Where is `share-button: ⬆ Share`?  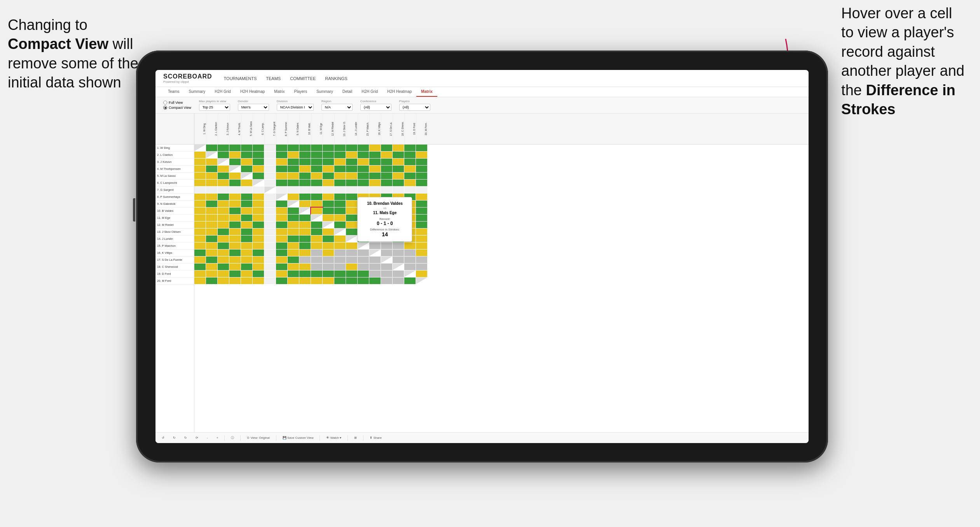 share-button: ⬆ Share is located at coordinates (376, 438).